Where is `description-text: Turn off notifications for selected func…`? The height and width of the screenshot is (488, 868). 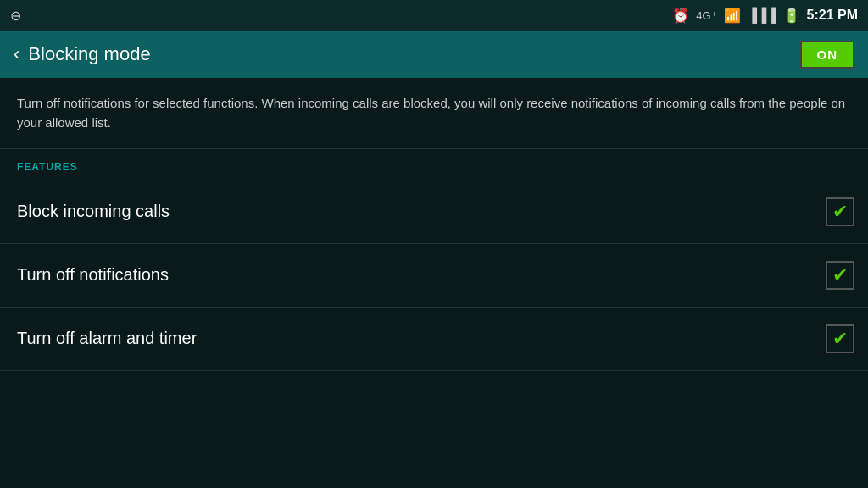
description-text: Turn off notifications for selected func… is located at coordinates (434, 114).